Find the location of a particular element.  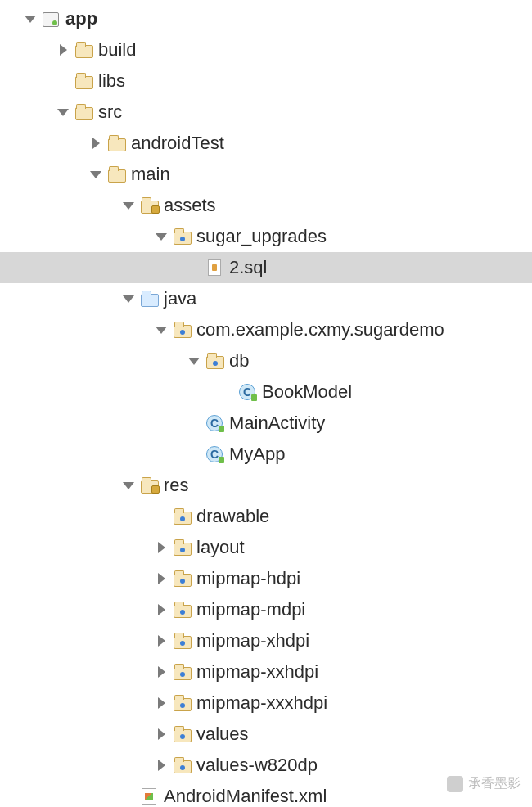

tree-label: assets is located at coordinates (190, 205).